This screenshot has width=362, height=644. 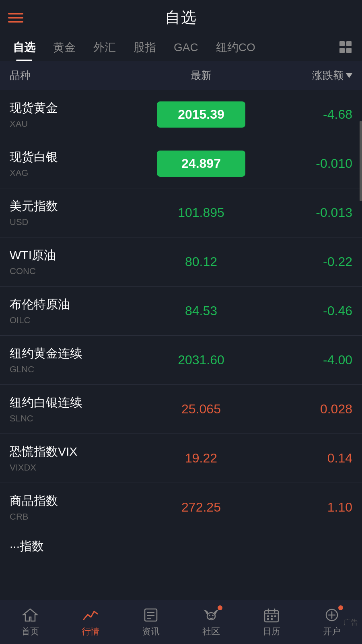 I want to click on row-price-xag: 24.897, so click(x=201, y=163).